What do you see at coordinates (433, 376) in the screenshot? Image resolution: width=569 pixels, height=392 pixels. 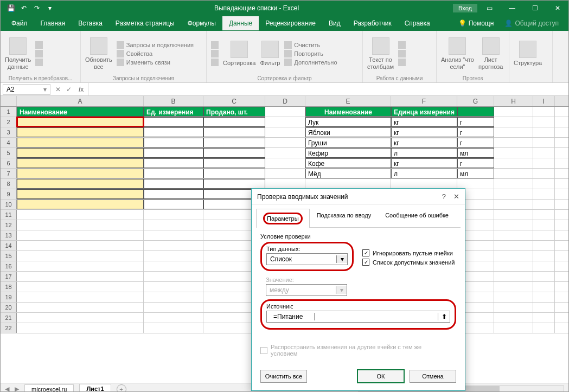 I see `cancel-button: Отмена` at bounding box center [433, 376].